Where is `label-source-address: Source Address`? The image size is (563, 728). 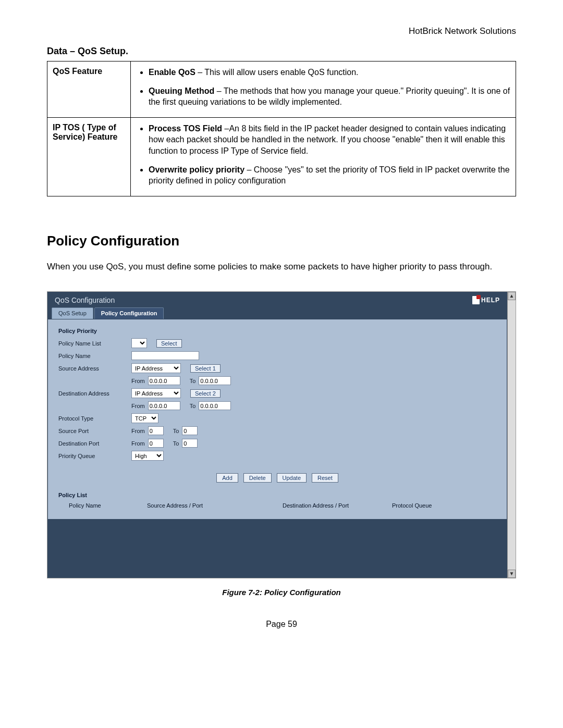 label-source-address: Source Address is located at coordinates (95, 368).